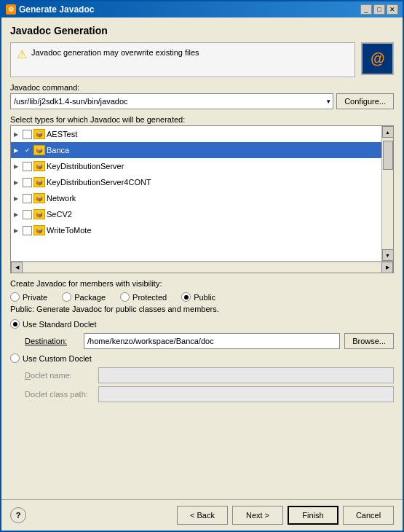  Describe the element at coordinates (388, 155) in the screenshot. I see `scroll-thumb` at that location.